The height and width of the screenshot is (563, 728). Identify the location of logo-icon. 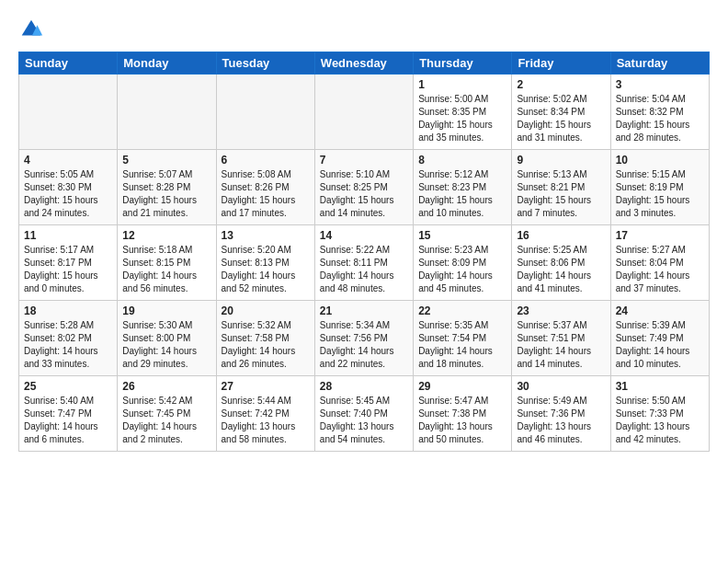
(31, 29).